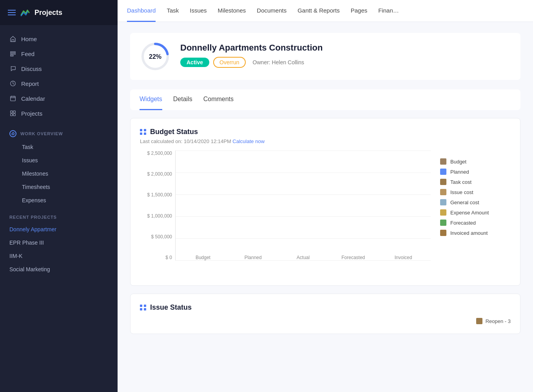 This screenshot has width=533, height=392. I want to click on top-nav-issues: Issues, so click(198, 11).